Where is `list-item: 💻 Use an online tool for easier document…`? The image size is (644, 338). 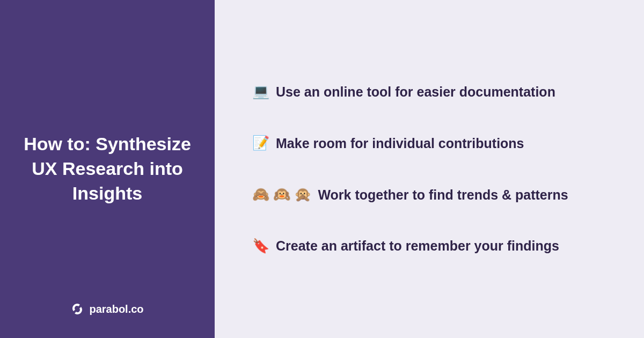
list-item: 💻 Use an online tool for easier document… is located at coordinates (432, 92).